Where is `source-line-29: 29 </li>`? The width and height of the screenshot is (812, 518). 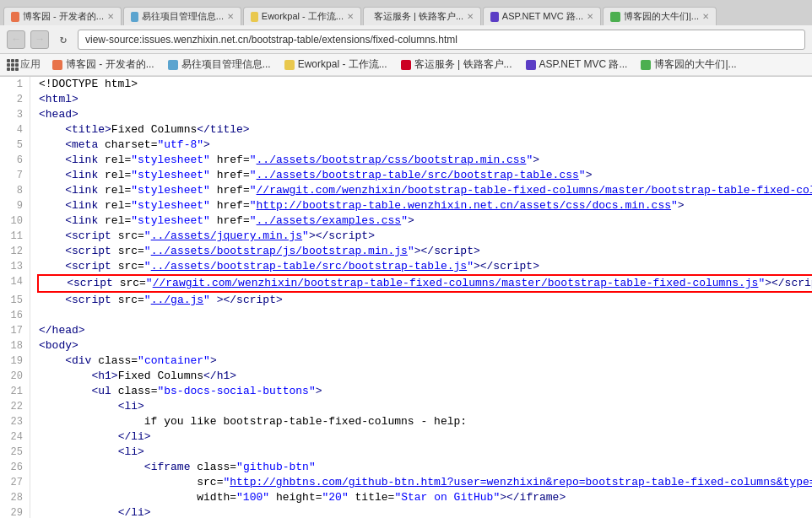
source-line-29: 29 </li> is located at coordinates (406, 511).